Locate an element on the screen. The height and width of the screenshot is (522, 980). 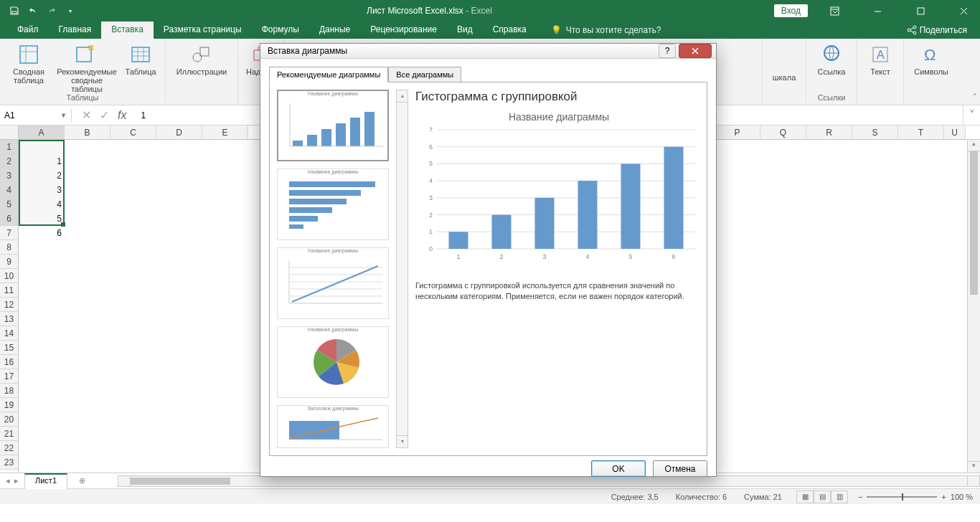
qat-dropdown-icon: ▾ is located at coordinates (70, 11).